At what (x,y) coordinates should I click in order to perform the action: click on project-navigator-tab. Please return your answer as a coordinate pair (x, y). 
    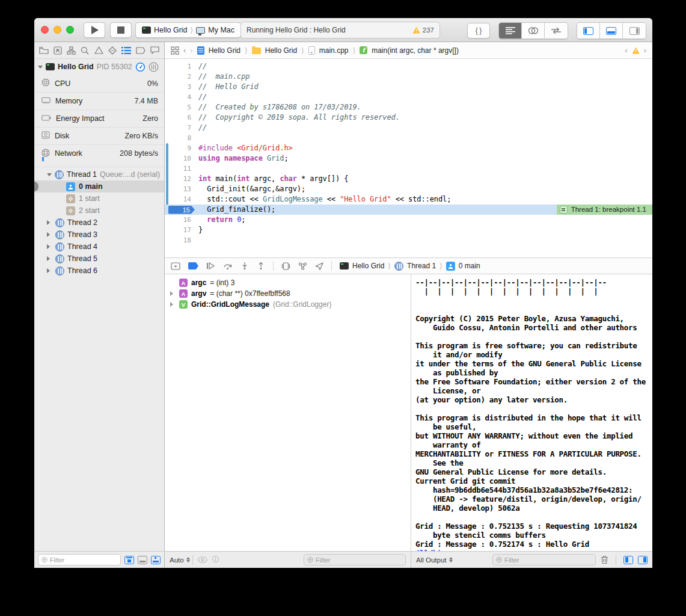
    Looking at the image, I should click on (44, 51).